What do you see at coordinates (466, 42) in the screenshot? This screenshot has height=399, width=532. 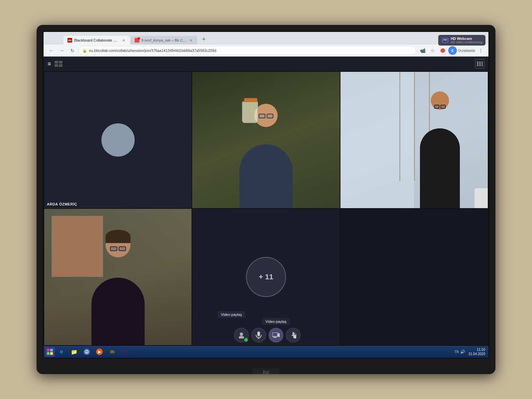 I see `webcam-sublabel: HD Video Conferencing` at bounding box center [466, 42].